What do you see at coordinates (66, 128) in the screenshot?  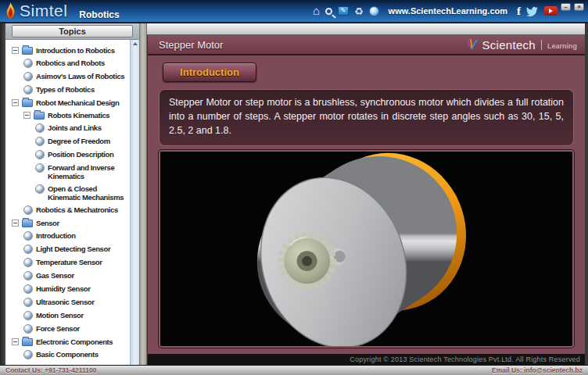 I see `tree-item: Joints and Links` at bounding box center [66, 128].